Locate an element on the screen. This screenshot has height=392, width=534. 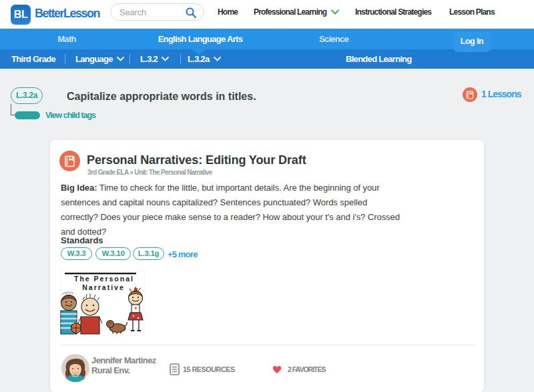
svg-text: Narrative is located at coordinates (103, 287).